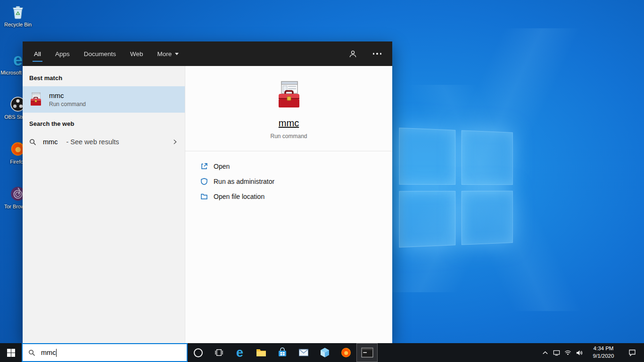 The image size is (644, 362). What do you see at coordinates (377, 54) in the screenshot?
I see `ellipsis-icon` at bounding box center [377, 54].